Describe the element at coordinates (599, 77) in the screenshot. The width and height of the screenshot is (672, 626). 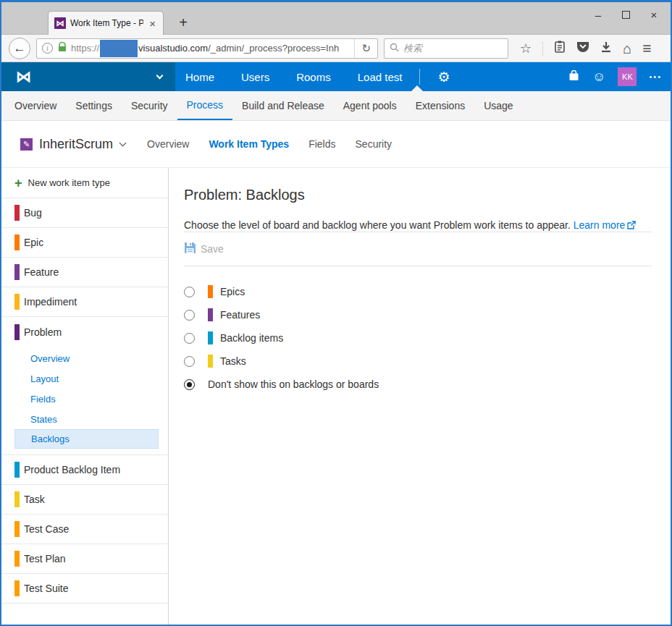
I see `feedback-smiley-icon: ☺` at that location.